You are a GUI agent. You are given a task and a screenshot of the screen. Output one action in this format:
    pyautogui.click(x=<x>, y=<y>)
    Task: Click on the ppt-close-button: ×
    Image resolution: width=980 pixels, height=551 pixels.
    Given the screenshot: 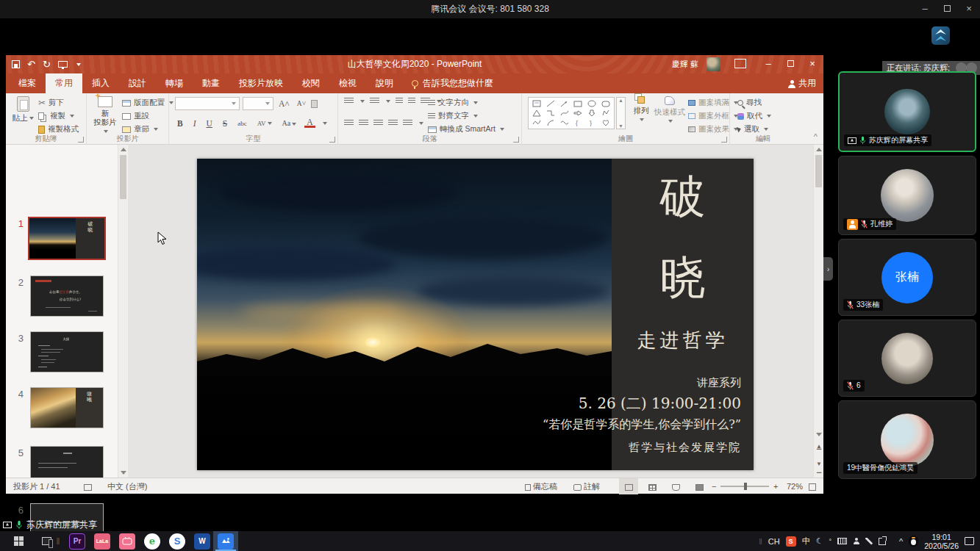 What is the action you would take?
    pyautogui.click(x=812, y=65)
    